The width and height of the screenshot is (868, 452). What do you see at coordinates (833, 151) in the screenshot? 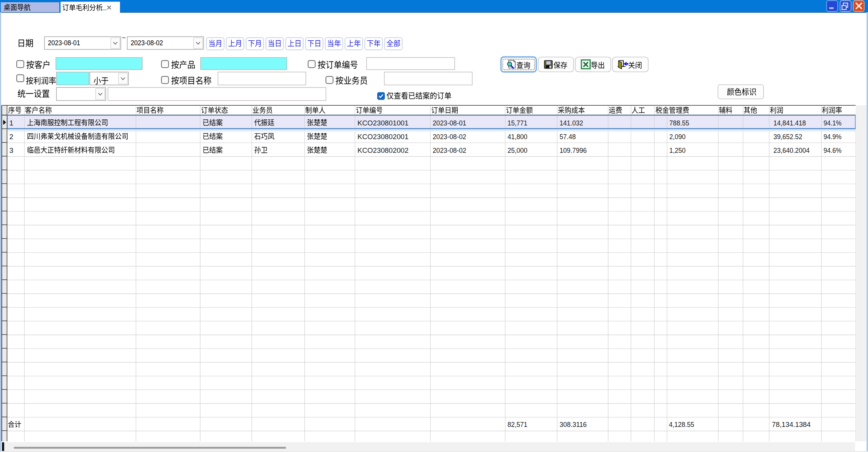
I see `svg-text: 94.6%` at bounding box center [833, 151].